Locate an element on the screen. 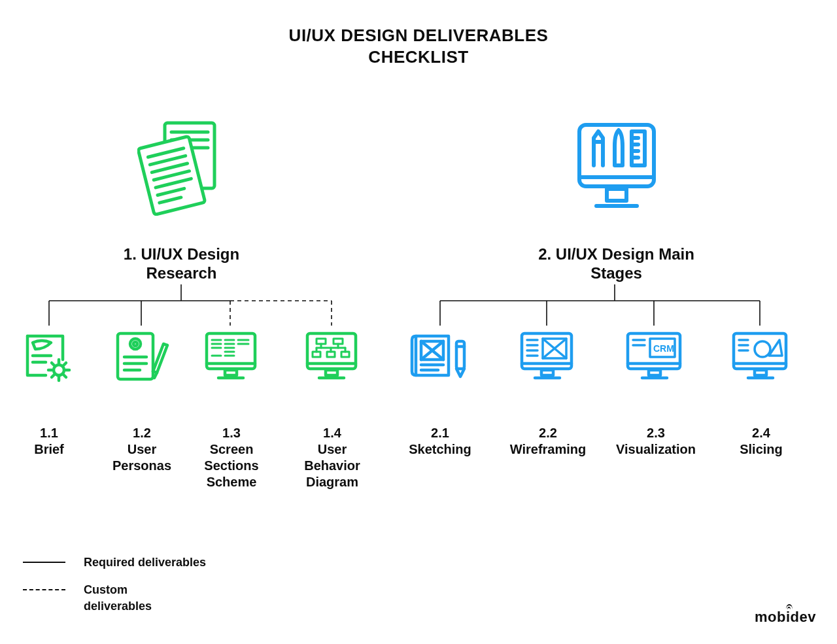 This screenshot has height=644, width=837. leaf-2-4-num: 2.4 is located at coordinates (761, 433).